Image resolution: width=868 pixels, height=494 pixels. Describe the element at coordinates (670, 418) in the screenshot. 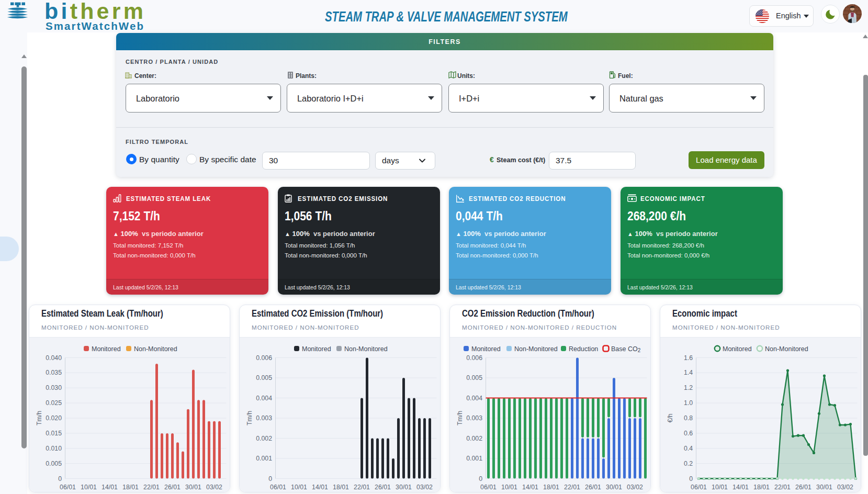

I see `svg-text: €/h` at that location.